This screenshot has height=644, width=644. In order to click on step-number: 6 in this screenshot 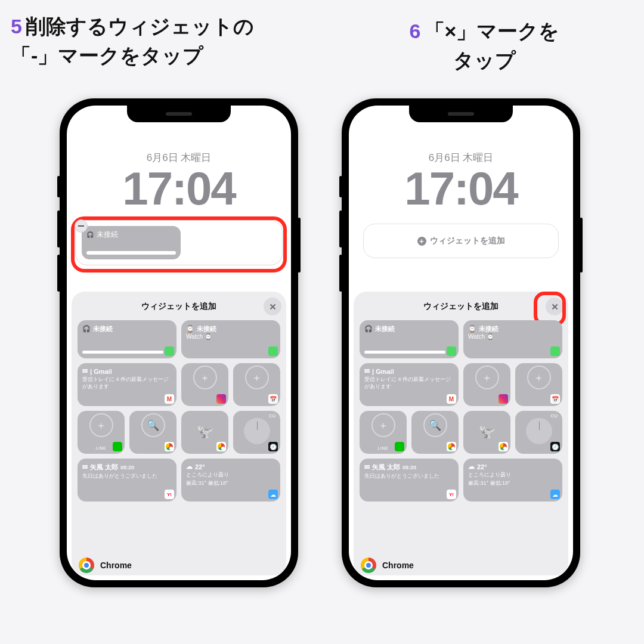, I will do `click(415, 31)`.